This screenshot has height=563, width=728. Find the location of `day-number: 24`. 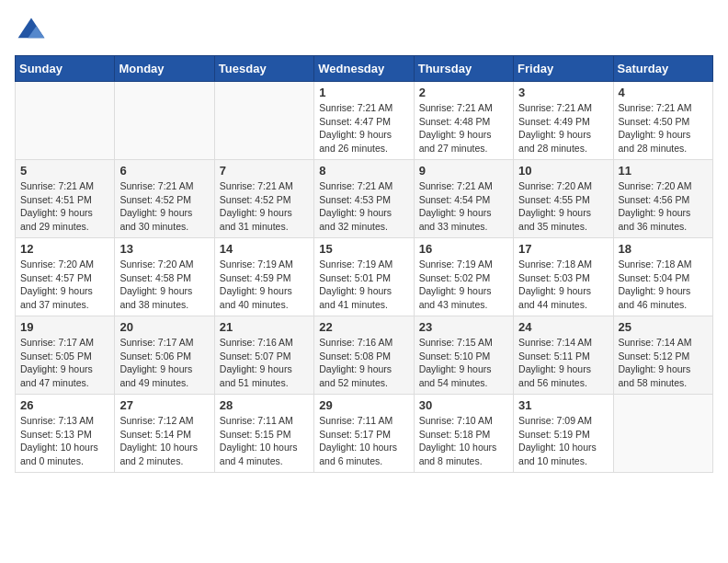

day-number: 24 is located at coordinates (563, 327).